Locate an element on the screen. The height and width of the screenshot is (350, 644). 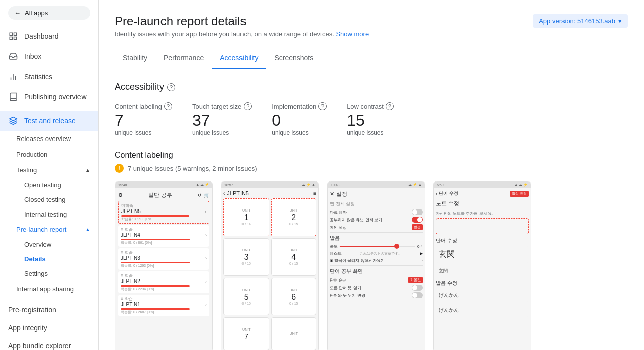
screenshot-card-3: 19:48 ☁ ⚡ ▲ ✕ 설정 앱 전체 설정 다크 테마 is located at coordinates (376, 265).